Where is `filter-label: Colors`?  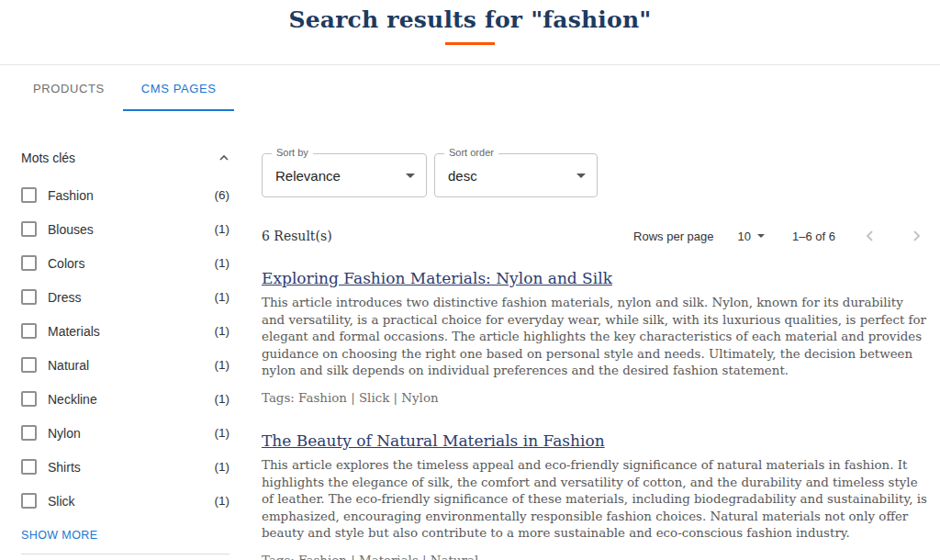 filter-label: Colors is located at coordinates (66, 263).